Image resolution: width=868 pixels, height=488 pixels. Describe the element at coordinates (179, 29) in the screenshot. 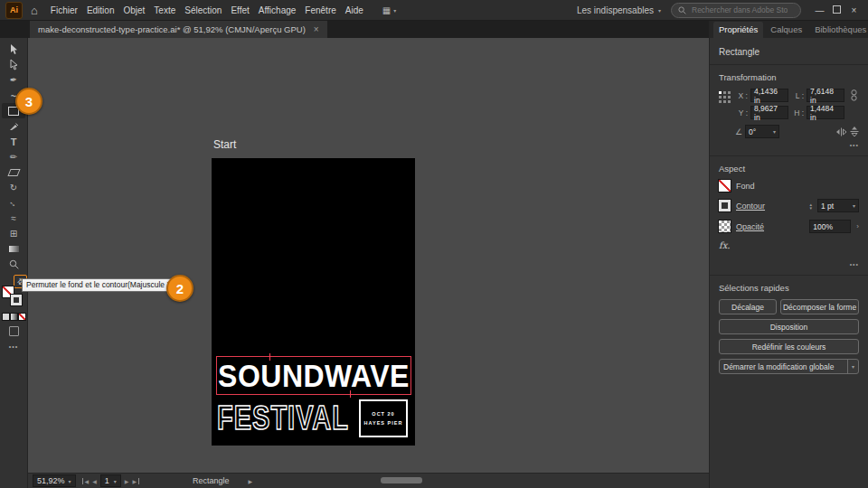

I see `document-tab: make-deconstructed-type-practice.ai* @ 5…` at that location.